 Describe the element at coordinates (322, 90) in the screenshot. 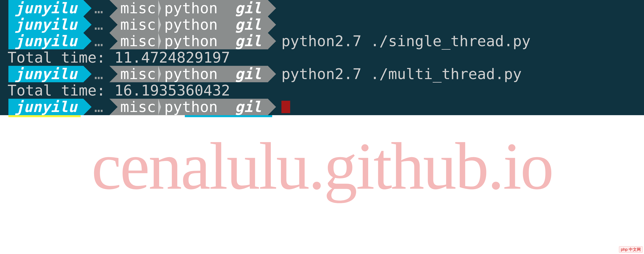

I see `output-line: Total time: 16.1935360432` at that location.